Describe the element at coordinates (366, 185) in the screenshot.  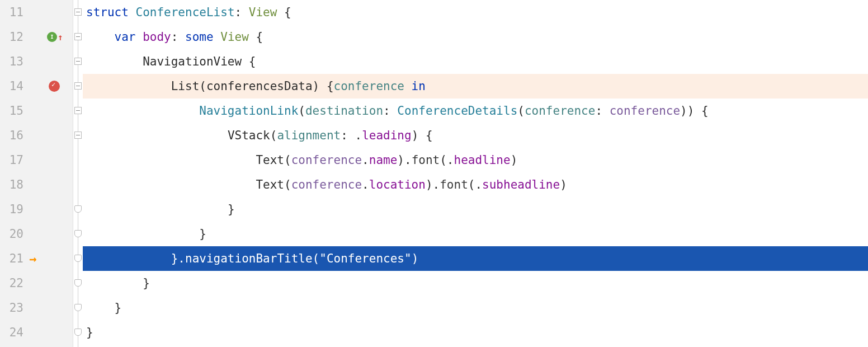
I see `code-token: .` at that location.